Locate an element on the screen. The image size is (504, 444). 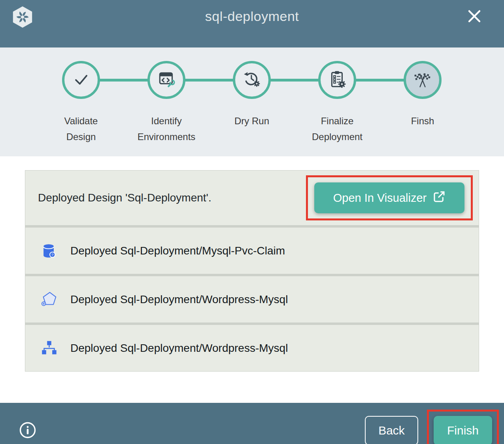
step-label: Identify Environments is located at coordinates (167, 129).